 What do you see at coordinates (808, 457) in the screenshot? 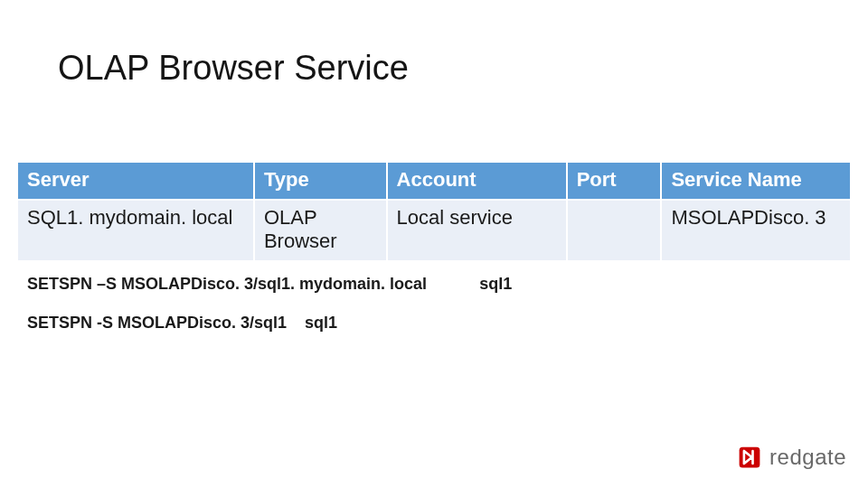
I see `brand-name: redgate` at bounding box center [808, 457].